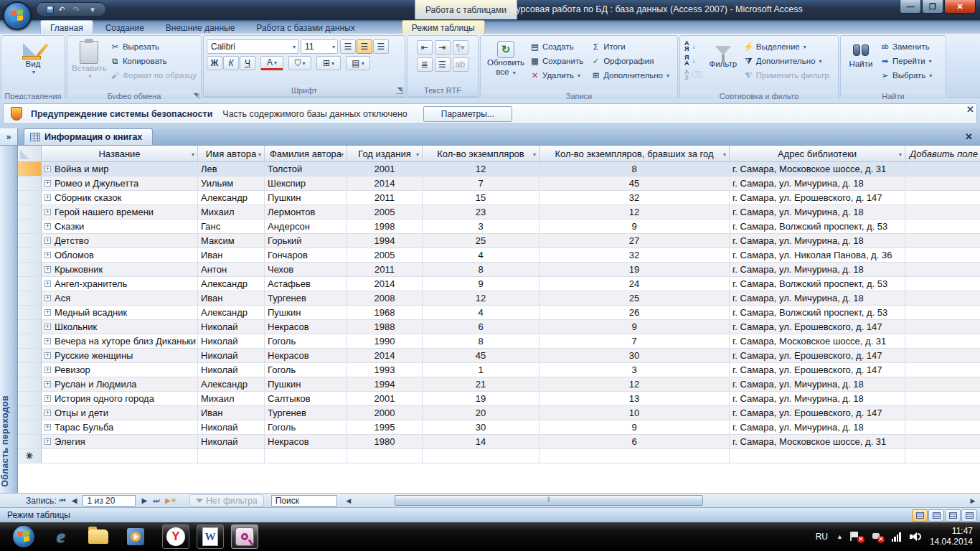 Image resolution: width=980 pixels, height=551 pixels. I want to click on column-header-borrowed: Кол-во экземпляров, бравших за год▾, so click(634, 154).